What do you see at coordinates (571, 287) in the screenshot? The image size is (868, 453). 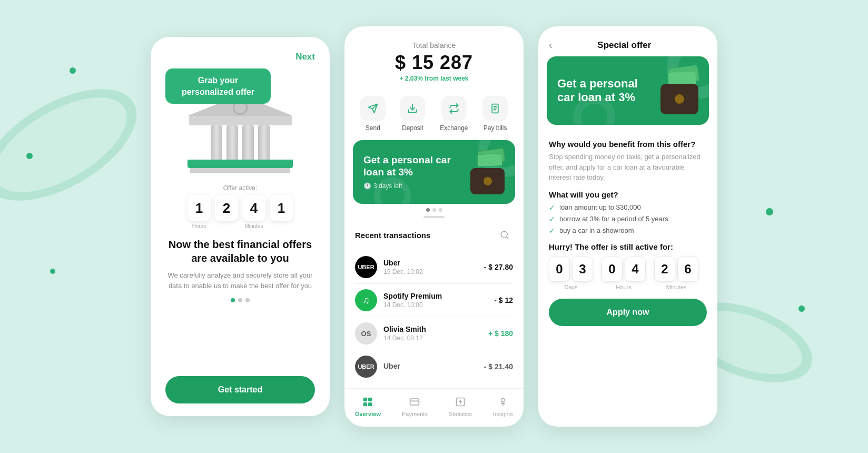 I see `days-unit: Days` at bounding box center [571, 287].